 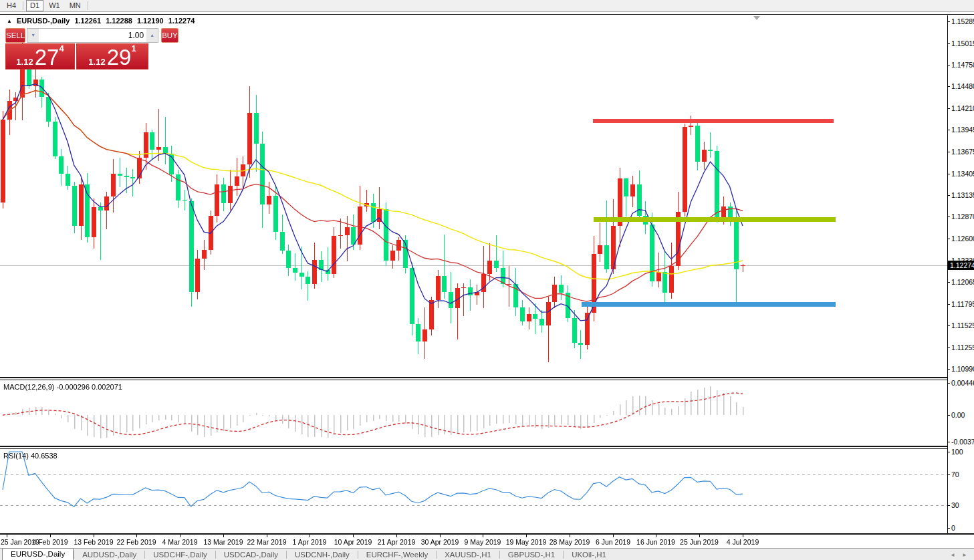 What do you see at coordinates (953, 528) in the screenshot?
I see `rsi-axis-label: 0` at bounding box center [953, 528].